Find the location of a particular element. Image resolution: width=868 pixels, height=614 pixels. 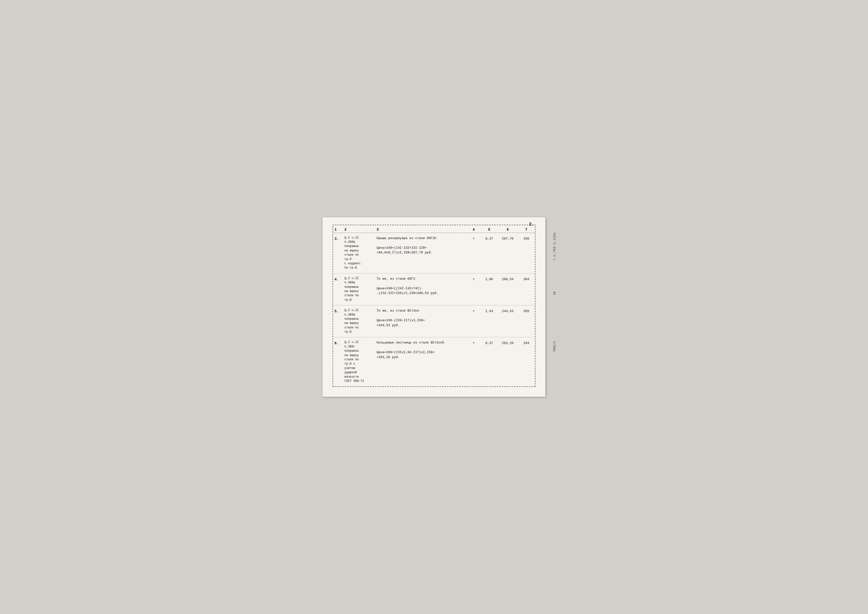

row-code: I04 is located at coordinates (526, 343).